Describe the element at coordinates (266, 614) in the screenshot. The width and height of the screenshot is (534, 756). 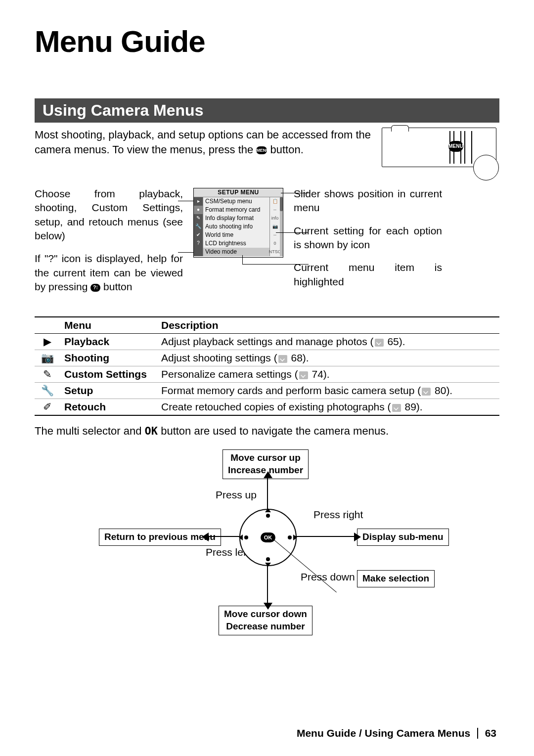
I see `dn-l1: Move cursor down` at that location.